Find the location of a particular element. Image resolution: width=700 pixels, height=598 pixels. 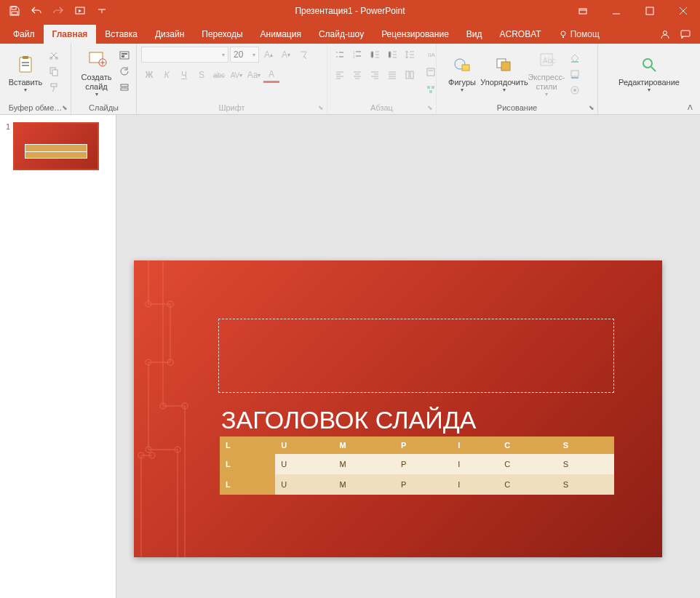

copy-button is located at coordinates (54, 71).